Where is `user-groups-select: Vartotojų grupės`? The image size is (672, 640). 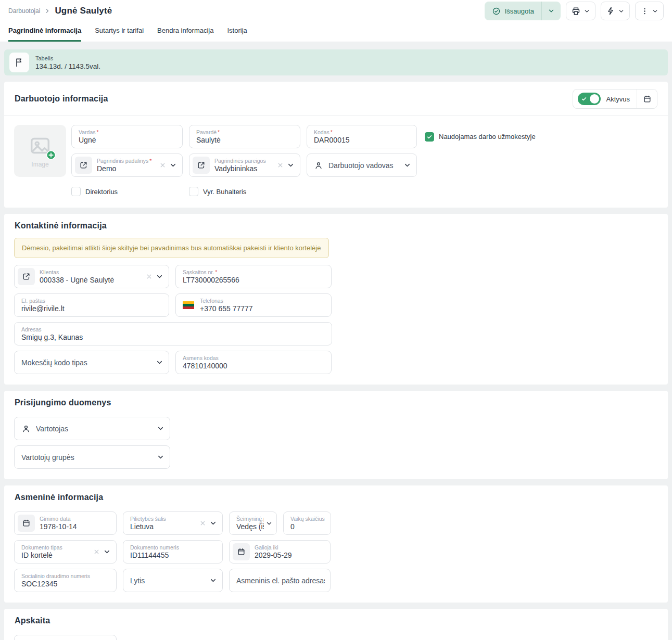
user-groups-select: Vartotojų grupės is located at coordinates (92, 457).